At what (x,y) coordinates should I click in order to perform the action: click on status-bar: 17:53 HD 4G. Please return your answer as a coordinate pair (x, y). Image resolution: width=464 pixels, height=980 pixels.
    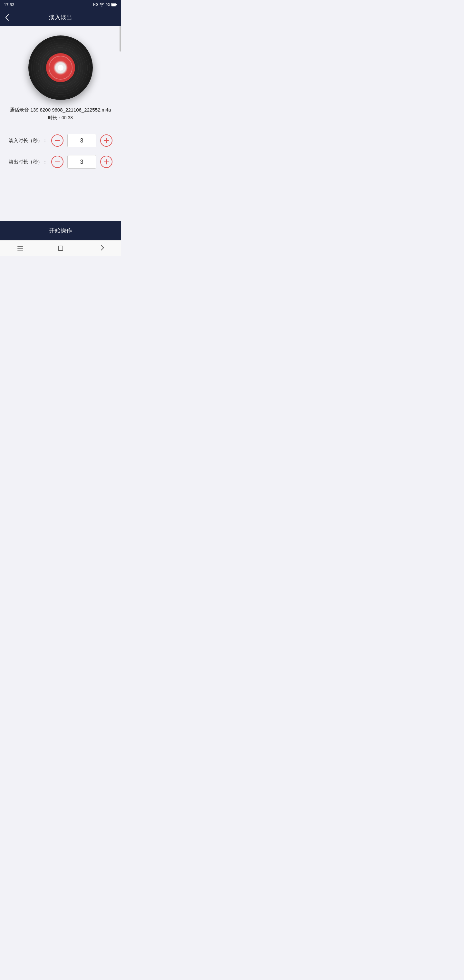
    Looking at the image, I should click on (60, 5).